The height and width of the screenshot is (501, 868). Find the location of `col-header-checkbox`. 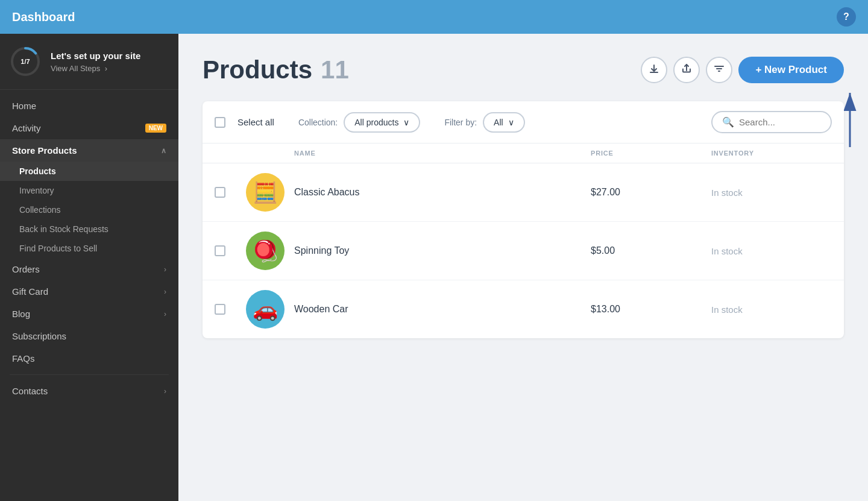

col-header-checkbox is located at coordinates (230, 153).